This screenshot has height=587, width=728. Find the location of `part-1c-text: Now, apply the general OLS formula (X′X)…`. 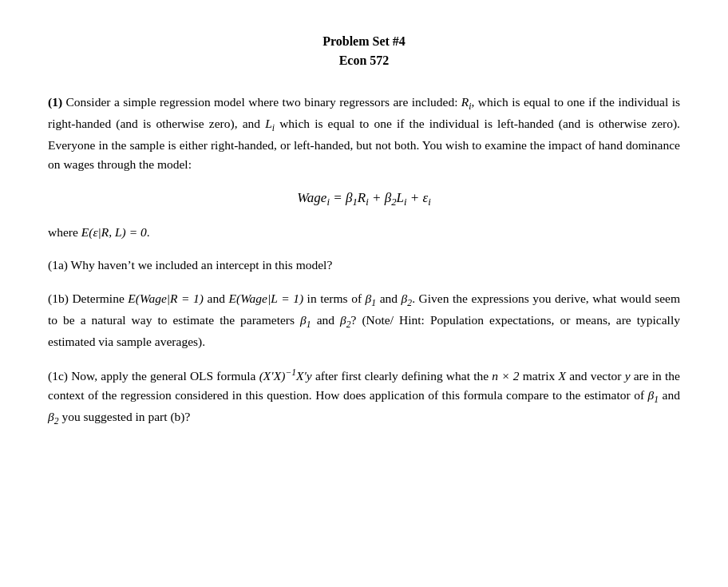

part-1c-text: Now, apply the general OLS formula (X′X)… is located at coordinates (364, 396).